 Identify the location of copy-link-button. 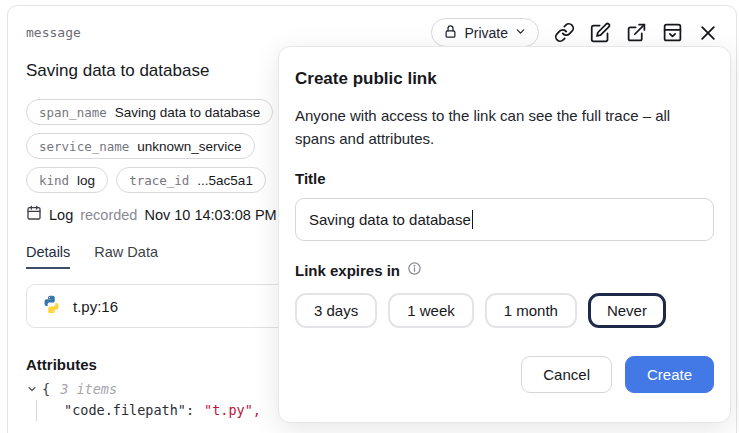
(564, 32).